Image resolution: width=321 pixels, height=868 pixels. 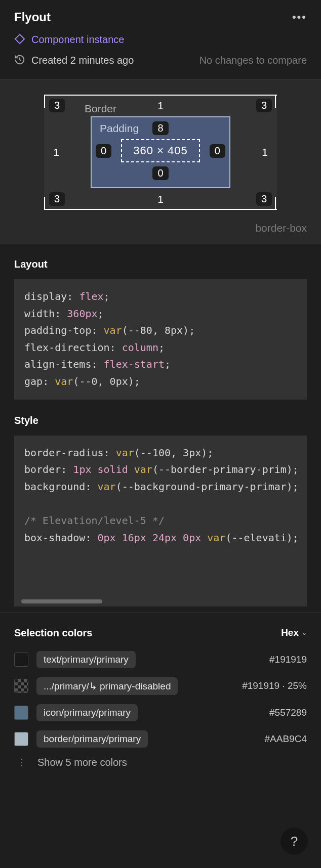 What do you see at coordinates (119, 128) in the screenshot?
I see `padding-label: Padding` at bounding box center [119, 128].